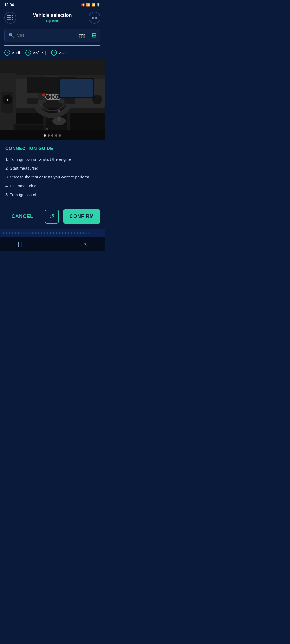  What do you see at coordinates (10, 18) in the screenshot?
I see `grid-icon` at bounding box center [10, 18].